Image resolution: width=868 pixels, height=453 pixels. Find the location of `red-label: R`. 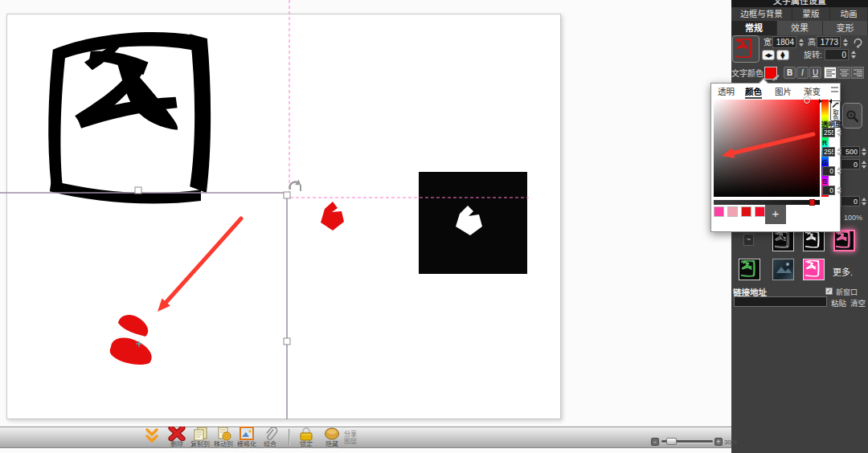

red-label: R is located at coordinates (825, 143).